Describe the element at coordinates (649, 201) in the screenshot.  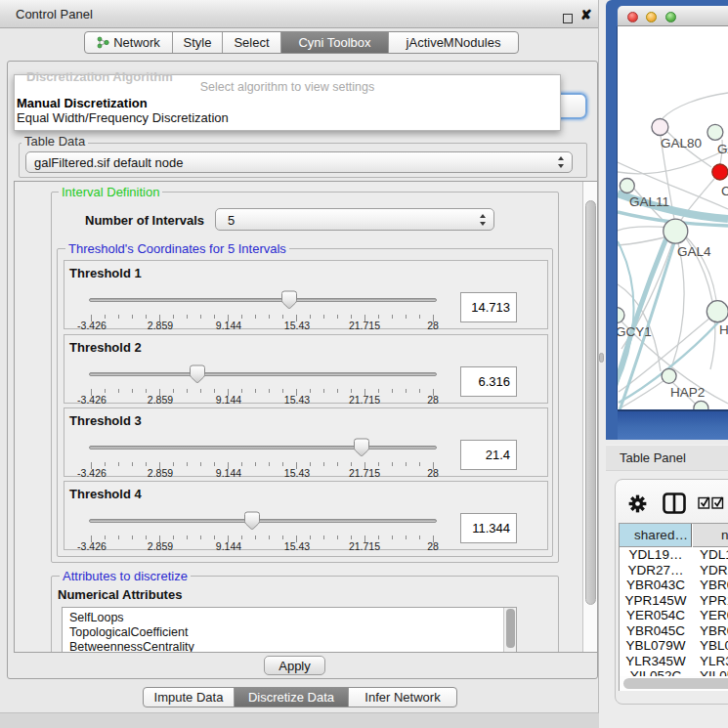
I see `svg-text: GAL11` at that location.